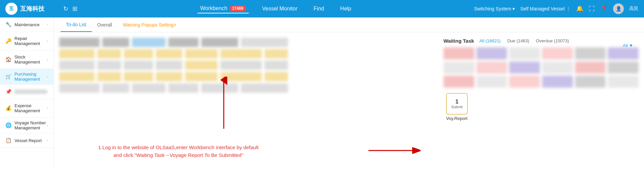 This screenshot has width=644, height=169. I want to click on tab-overall: Overall, so click(105, 25).